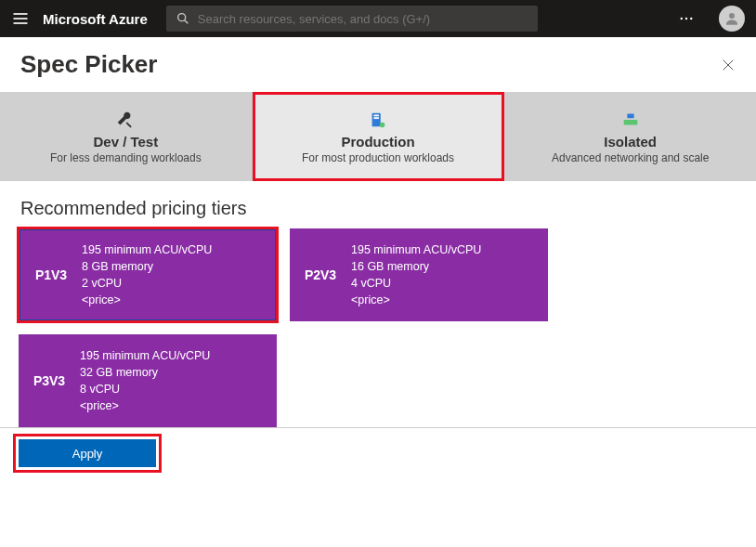  Describe the element at coordinates (416, 283) in the screenshot. I see `tier-vcpu: 4 vCPU` at that location.